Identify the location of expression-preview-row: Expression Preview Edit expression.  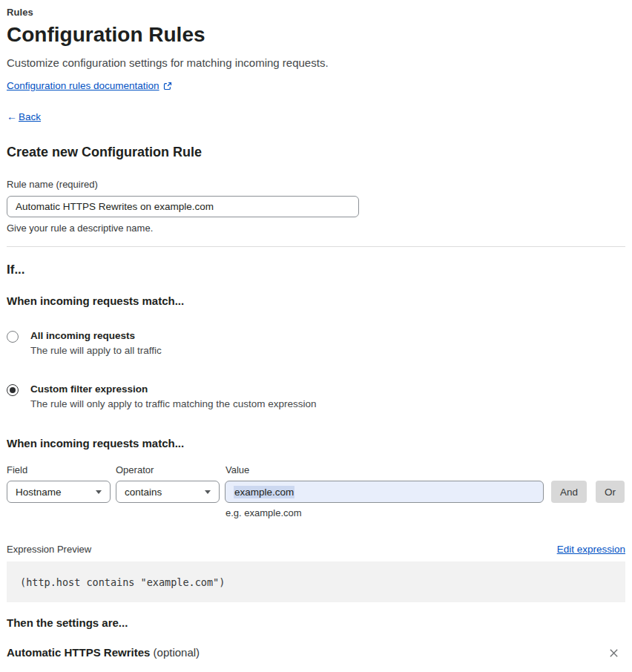
(316, 549).